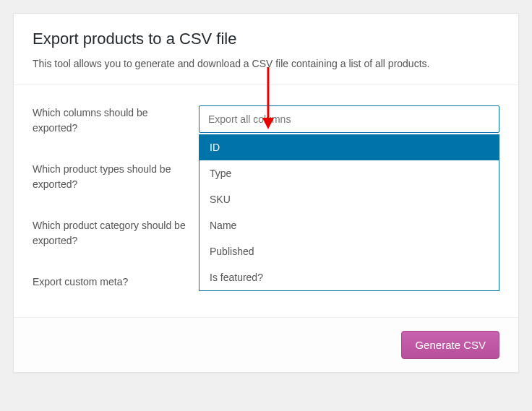 Image resolution: width=532 pixels, height=411 pixels. What do you see at coordinates (116, 282) in the screenshot?
I see `label-custom-meta: Export custom meta?` at bounding box center [116, 282].